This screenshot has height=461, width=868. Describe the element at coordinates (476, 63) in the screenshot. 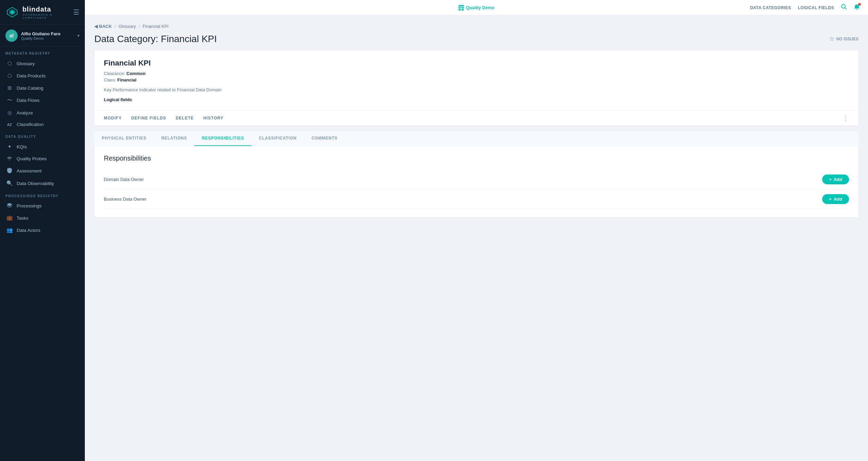

I see `entity-title: Financial KPI` at that location.